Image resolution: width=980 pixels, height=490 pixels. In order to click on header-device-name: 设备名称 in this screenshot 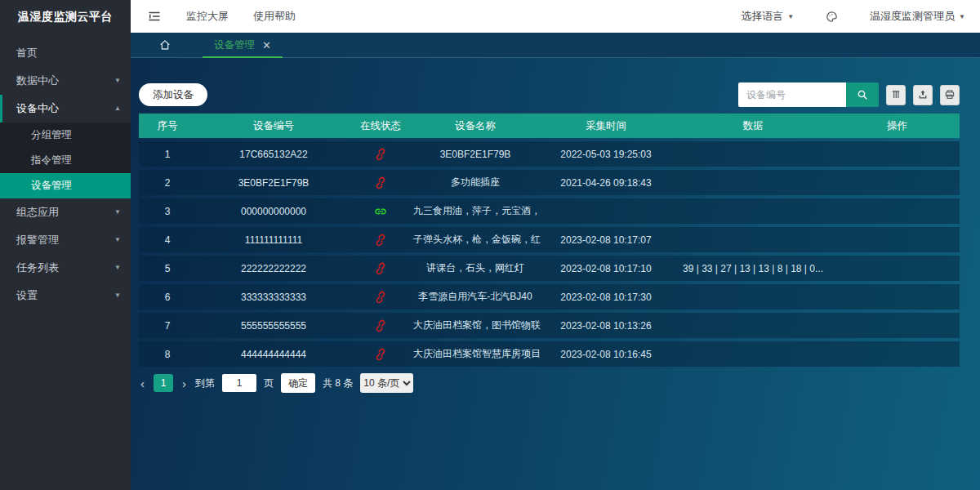, I will do `click(475, 126)`.